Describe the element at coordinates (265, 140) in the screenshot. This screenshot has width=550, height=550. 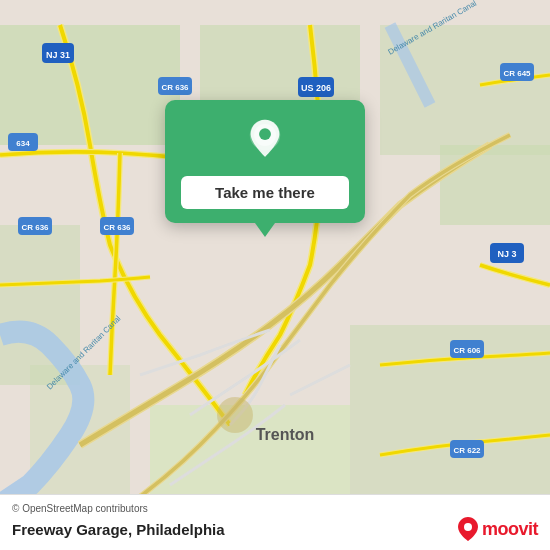
I see `location-pin-icon` at that location.